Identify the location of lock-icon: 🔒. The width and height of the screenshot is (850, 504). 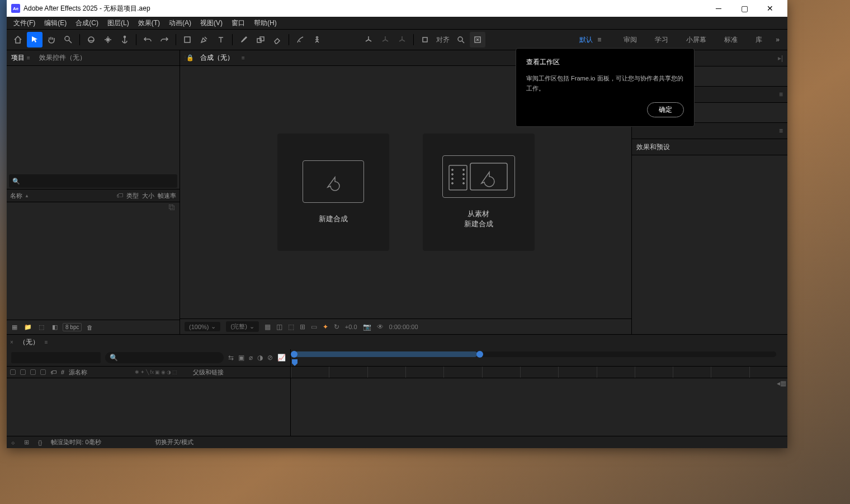
(190, 58).